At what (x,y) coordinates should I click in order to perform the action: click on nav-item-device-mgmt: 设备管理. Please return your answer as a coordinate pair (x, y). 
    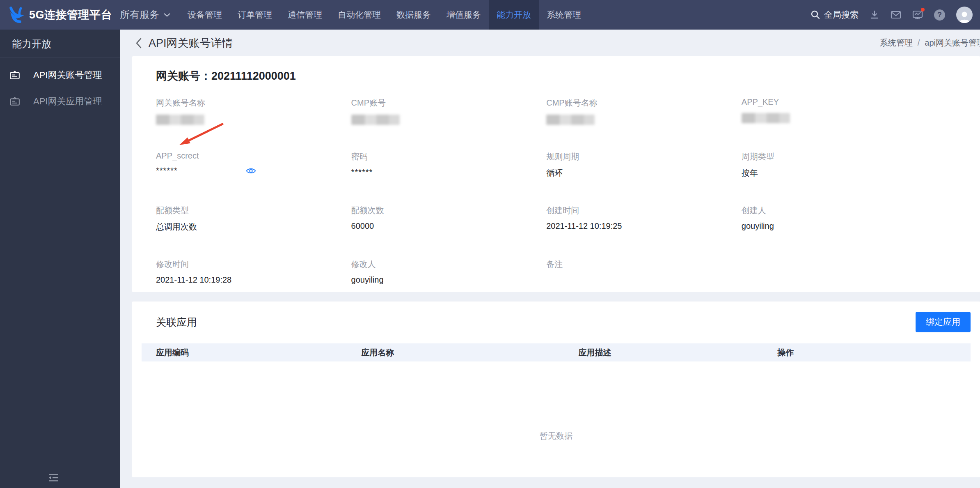
    Looking at the image, I should click on (205, 15).